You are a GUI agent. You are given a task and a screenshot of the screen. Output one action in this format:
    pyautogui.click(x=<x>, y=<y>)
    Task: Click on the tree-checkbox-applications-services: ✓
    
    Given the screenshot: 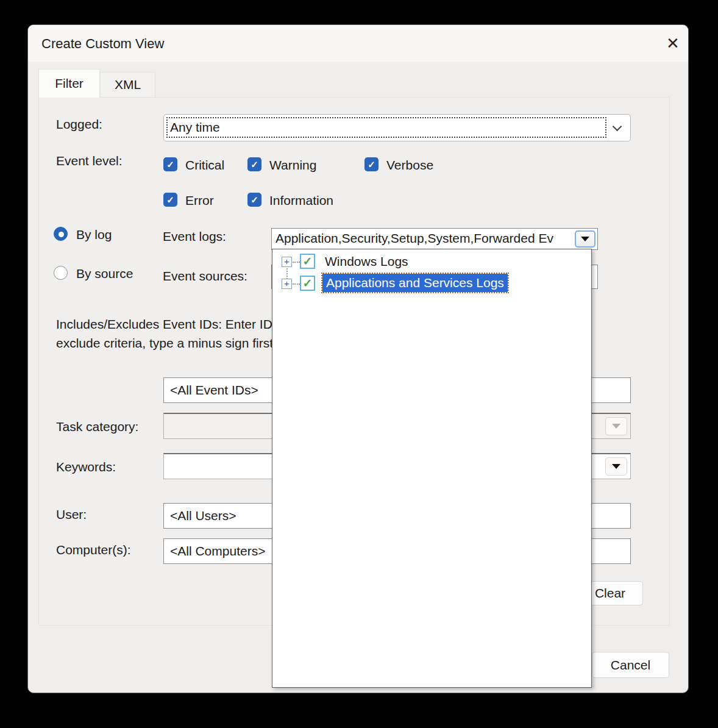 What is the action you would take?
    pyautogui.click(x=307, y=283)
    